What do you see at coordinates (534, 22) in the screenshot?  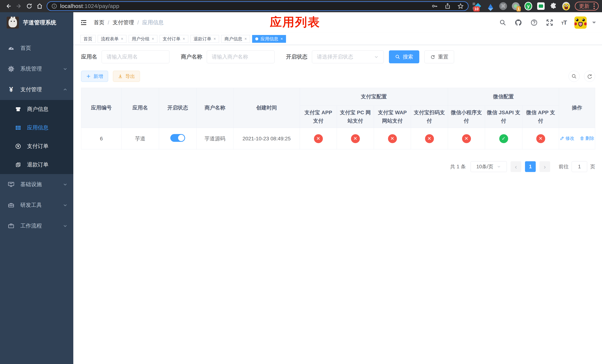 I see `help-icon` at bounding box center [534, 22].